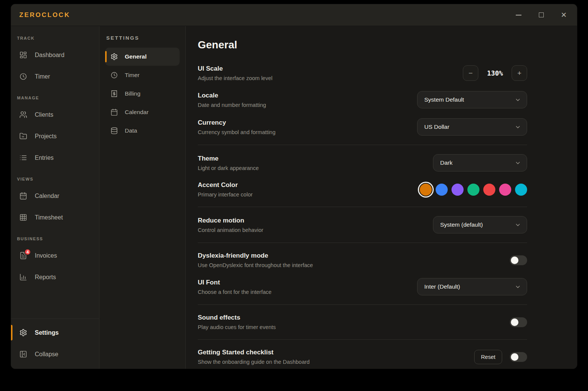  I want to click on locale-title: Locale, so click(232, 96).